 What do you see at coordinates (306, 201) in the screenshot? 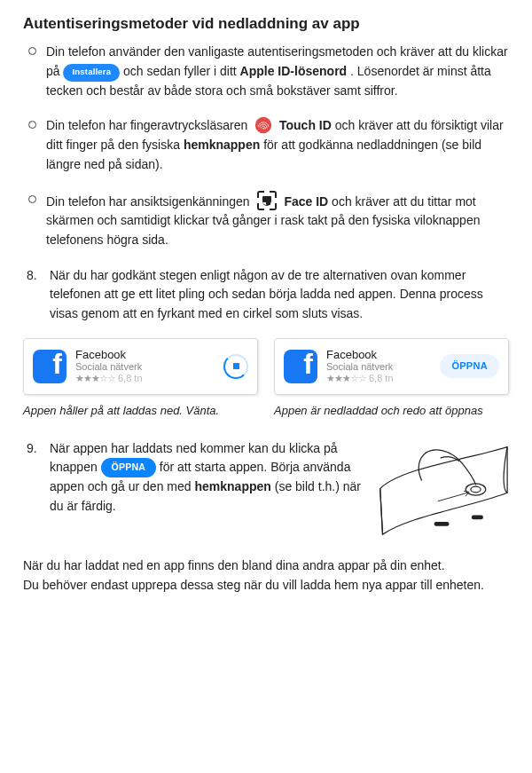
I see `face-id-label: Face ID` at bounding box center [306, 201].